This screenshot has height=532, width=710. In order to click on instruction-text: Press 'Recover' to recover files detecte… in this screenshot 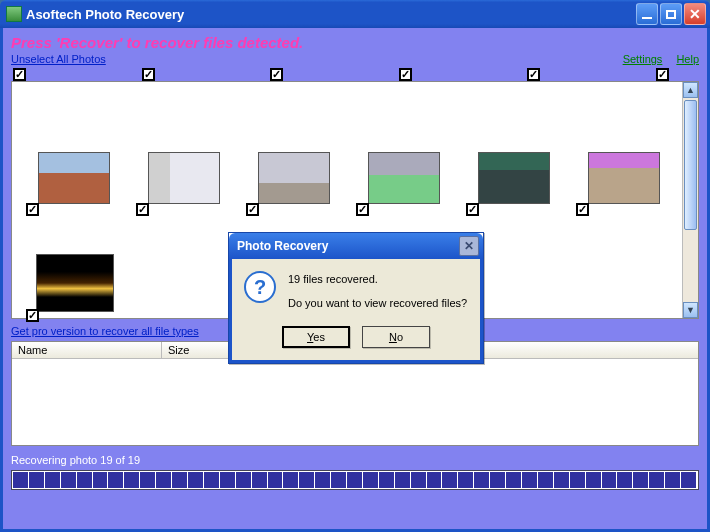, I will do `click(355, 40)`.